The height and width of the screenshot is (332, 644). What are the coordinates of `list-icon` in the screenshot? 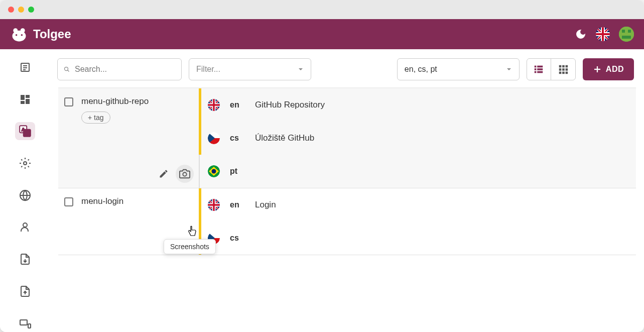 It's located at (539, 69).